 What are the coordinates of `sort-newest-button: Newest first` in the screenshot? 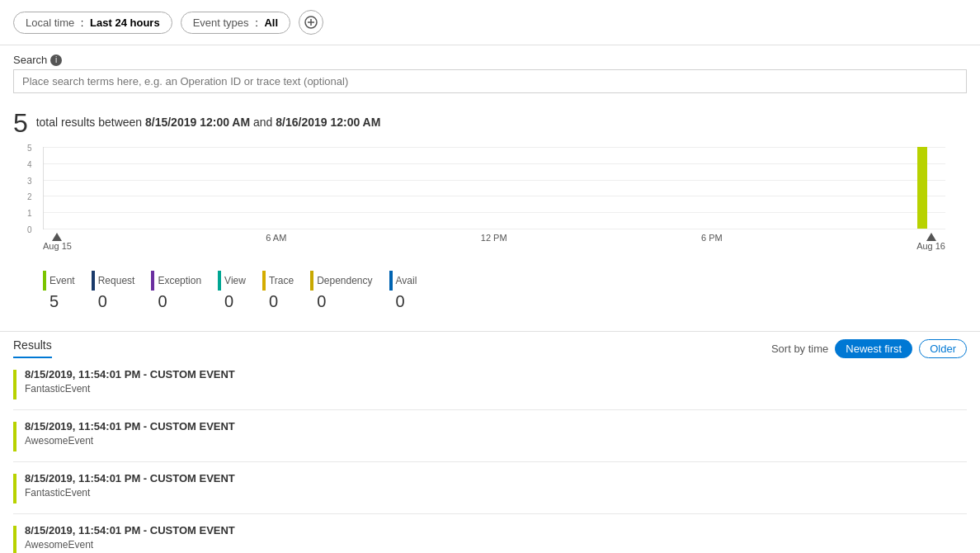 It's located at (874, 348).